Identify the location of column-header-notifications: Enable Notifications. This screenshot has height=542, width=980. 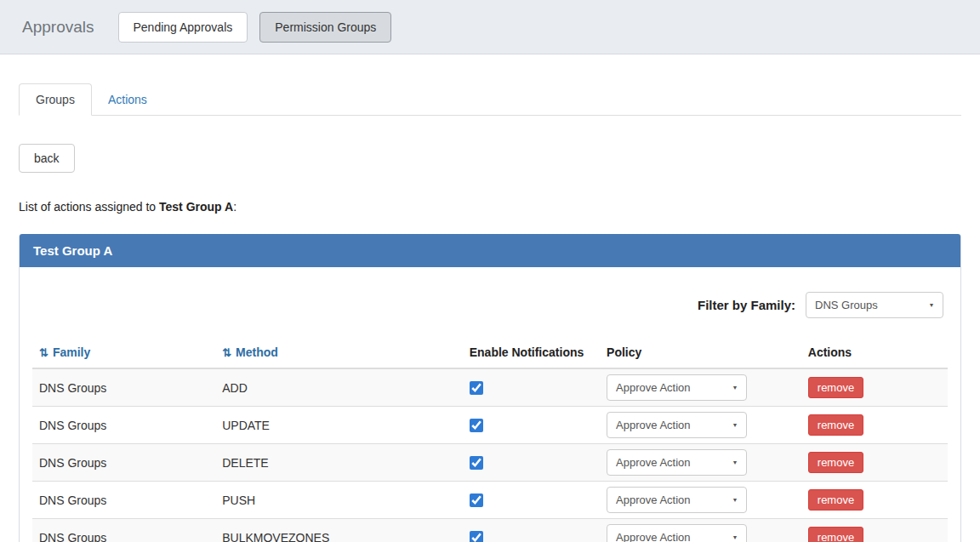
(531, 352).